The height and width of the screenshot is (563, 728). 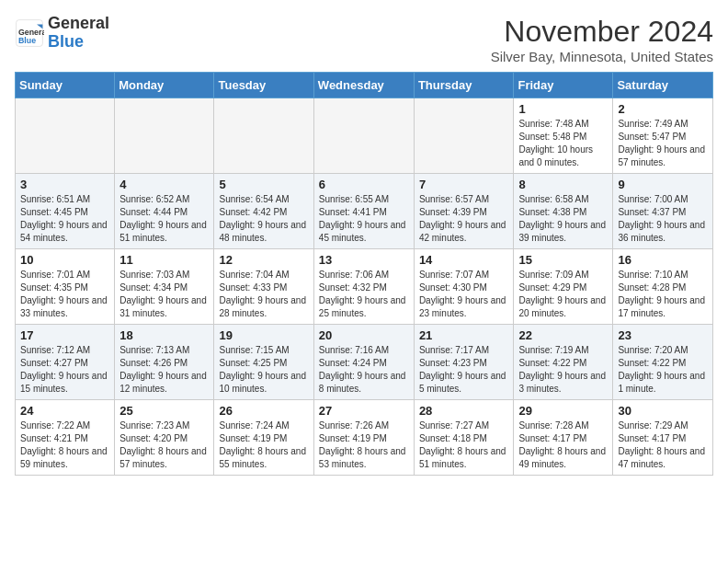 What do you see at coordinates (65, 438) in the screenshot?
I see `calendar-day-cell: 24Sunrise: 7:22 AM Sunset: 4:21 PM Dayli…` at bounding box center [65, 438].